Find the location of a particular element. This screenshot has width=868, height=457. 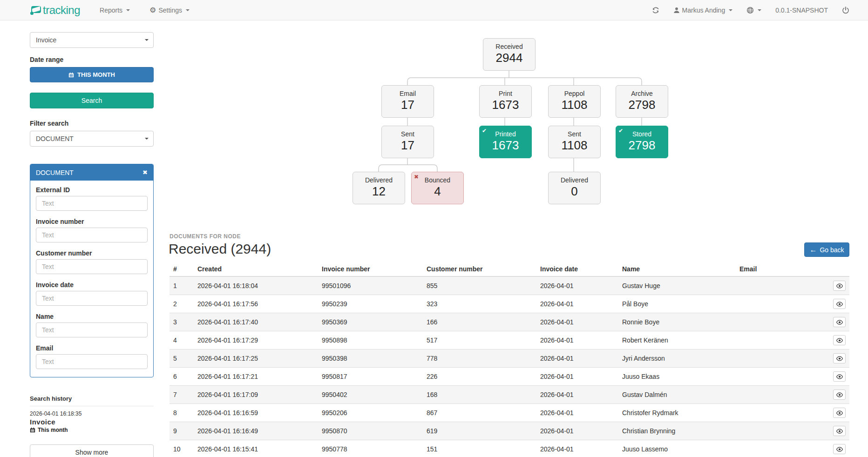

search-history-timestamp: 2026-04-01 16:18:35 is located at coordinates (92, 414).